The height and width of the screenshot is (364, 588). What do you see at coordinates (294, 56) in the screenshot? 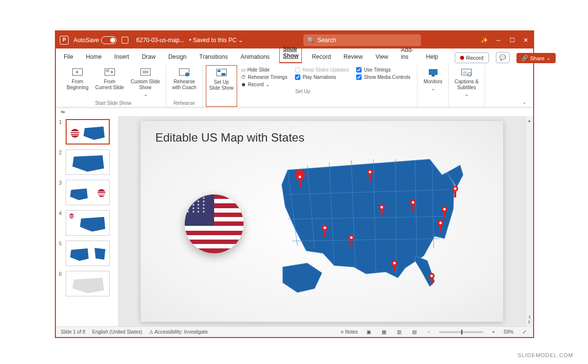
I see `ribbon-tabs: File Home Insert Draw Design Transitions…` at bounding box center [294, 56].